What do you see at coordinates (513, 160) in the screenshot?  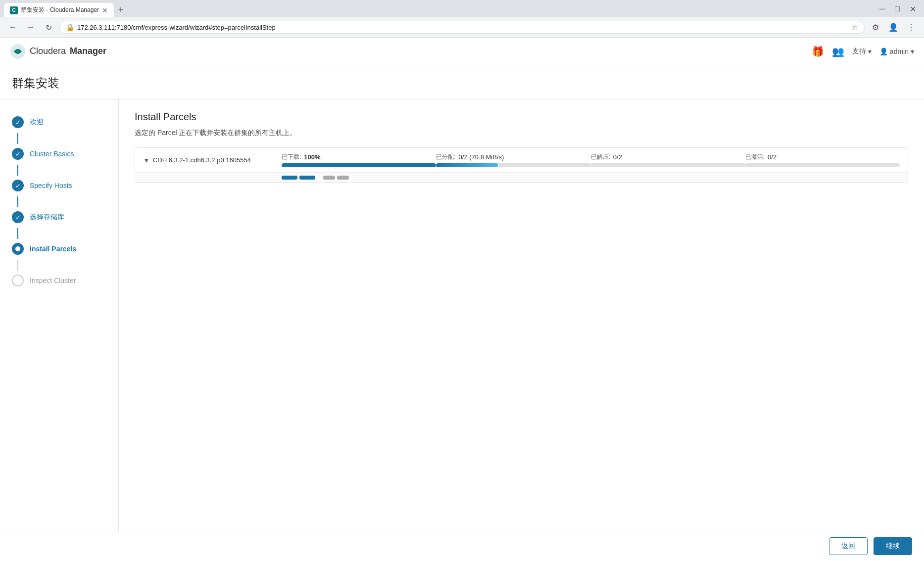 I see `parcel-distribute-col: 已分配: 0/2 (70.8 MiB/s)` at bounding box center [513, 160].